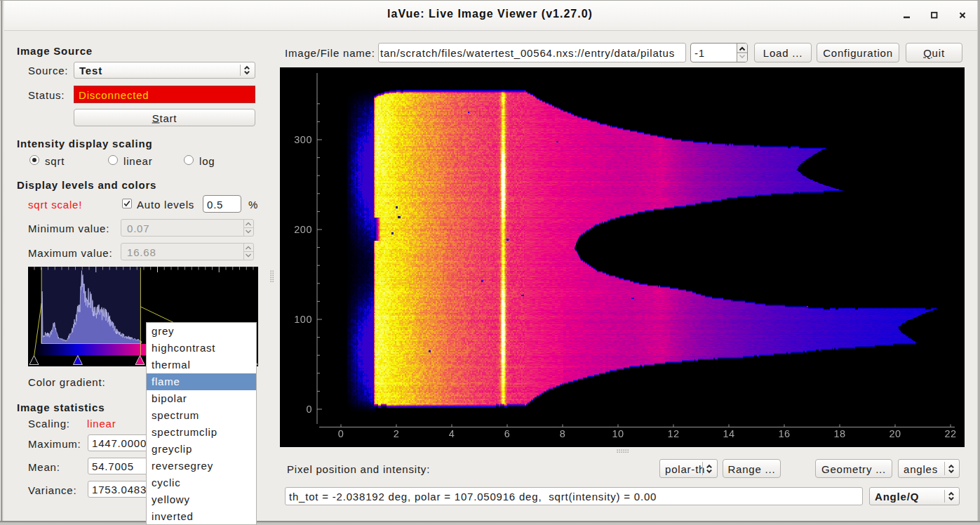  Describe the element at coordinates (452, 434) in the screenshot. I see `svg-text: 4` at that location.